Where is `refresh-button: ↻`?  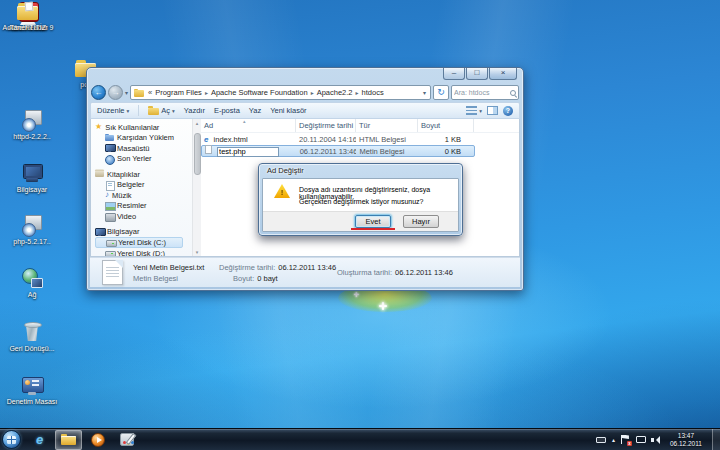 refresh-button: ↻ is located at coordinates (441, 92).